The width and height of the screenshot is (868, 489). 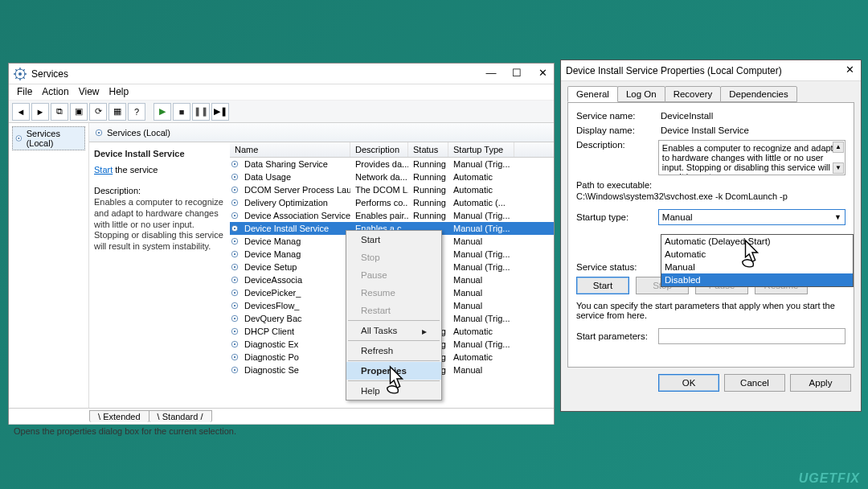 I want to click on description-label: Description:, so click(x=159, y=191).